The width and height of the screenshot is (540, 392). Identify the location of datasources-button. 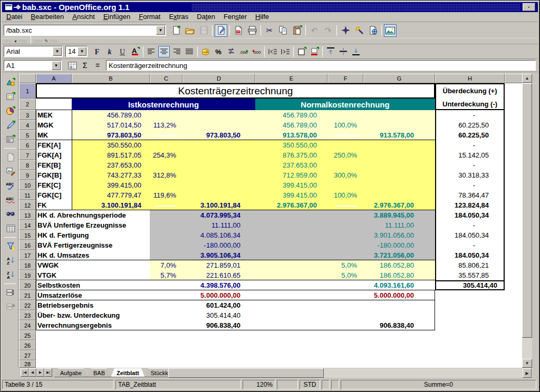
(11, 228).